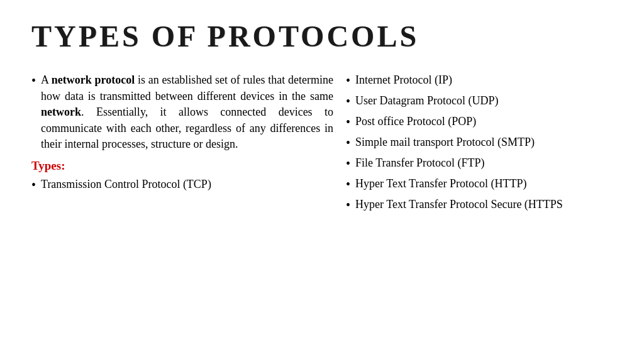  I want to click on right-bullet-item: •Hyper Text Transfer Protocol (HTTP), so click(479, 185).